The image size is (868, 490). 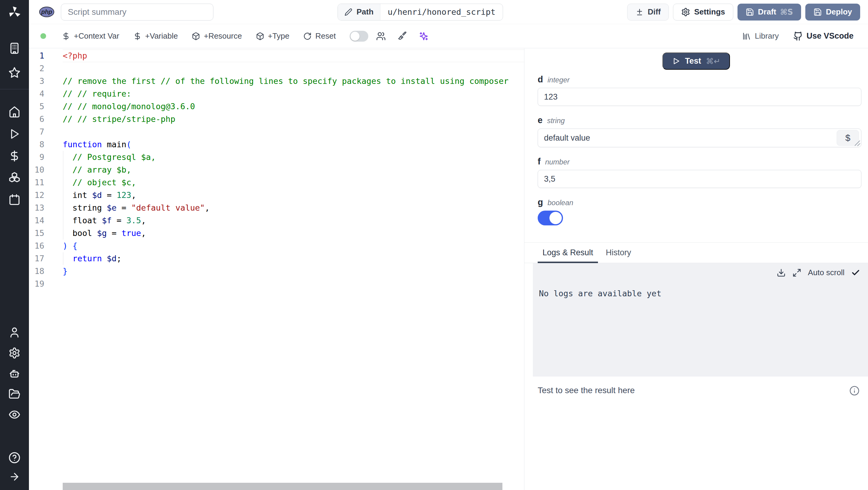 What do you see at coordinates (276, 183) in the screenshot?
I see `code-line: 11 // object $c,` at bounding box center [276, 183].